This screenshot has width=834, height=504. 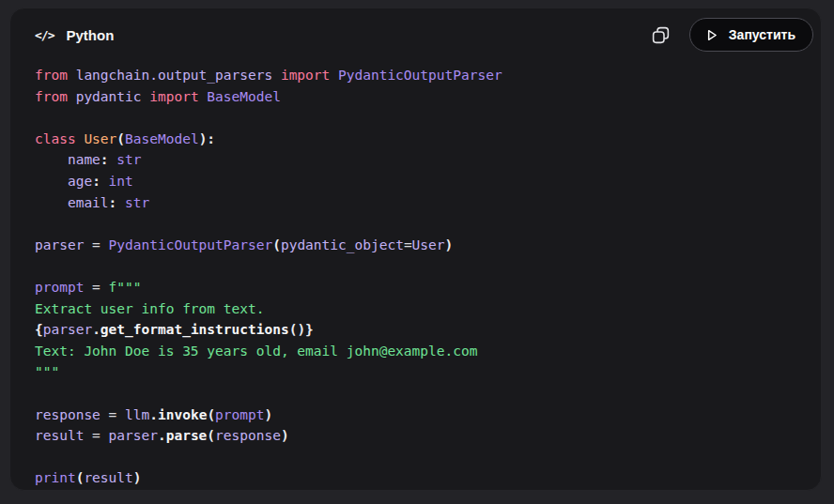 I want to click on code-line: """, so click(x=415, y=372).